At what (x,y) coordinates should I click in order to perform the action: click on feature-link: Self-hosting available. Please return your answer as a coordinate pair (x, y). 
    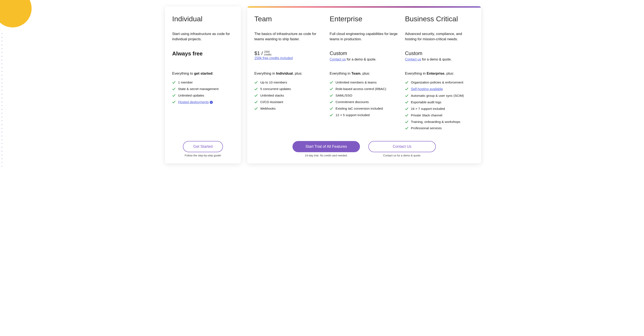
    Looking at the image, I should click on (427, 89).